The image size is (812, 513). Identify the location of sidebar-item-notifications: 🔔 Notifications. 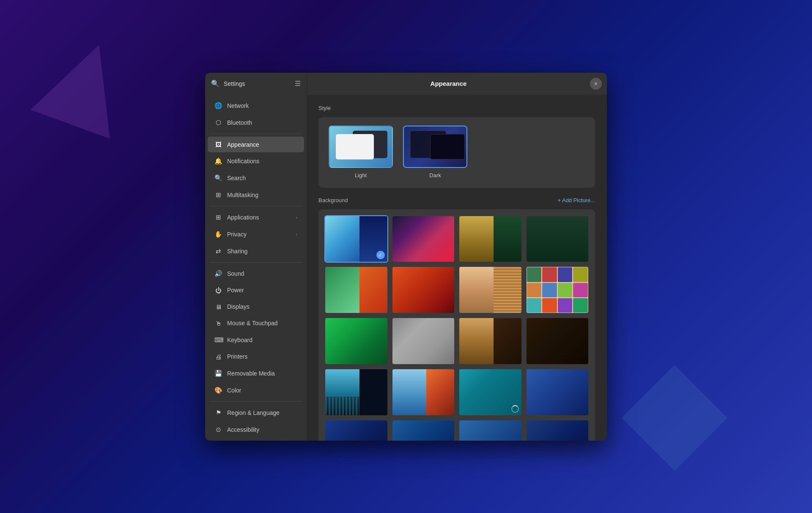
(256, 161).